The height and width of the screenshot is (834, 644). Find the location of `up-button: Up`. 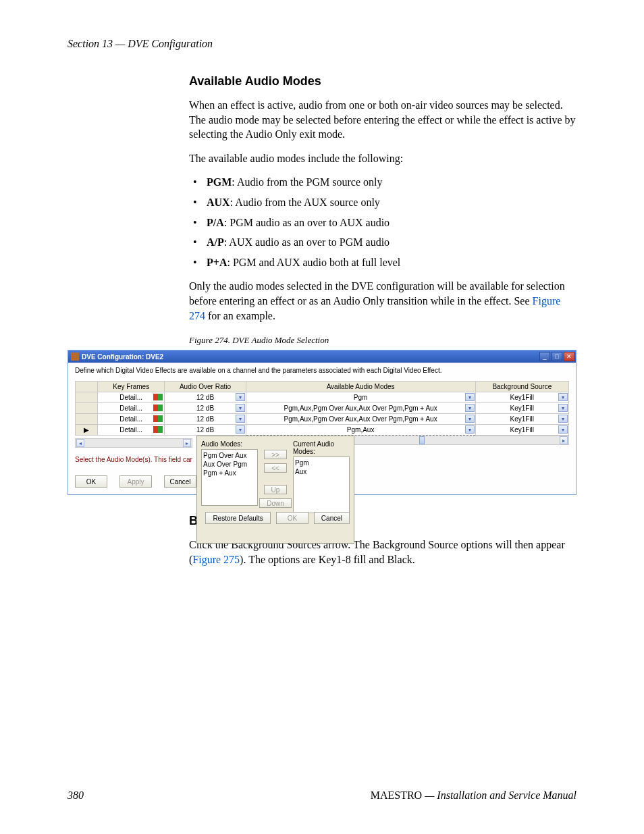

up-button: Up is located at coordinates (275, 490).